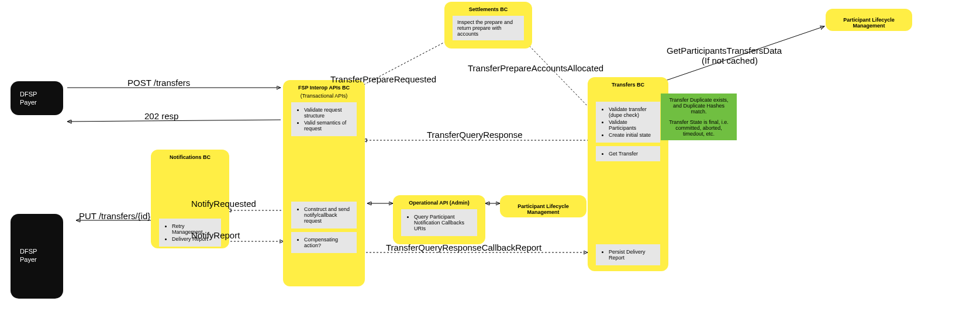 The image size is (980, 322). Describe the element at coordinates (324, 119) in the screenshot. I see `task-validate-request: Validate request structure Valid semanti…` at that location.